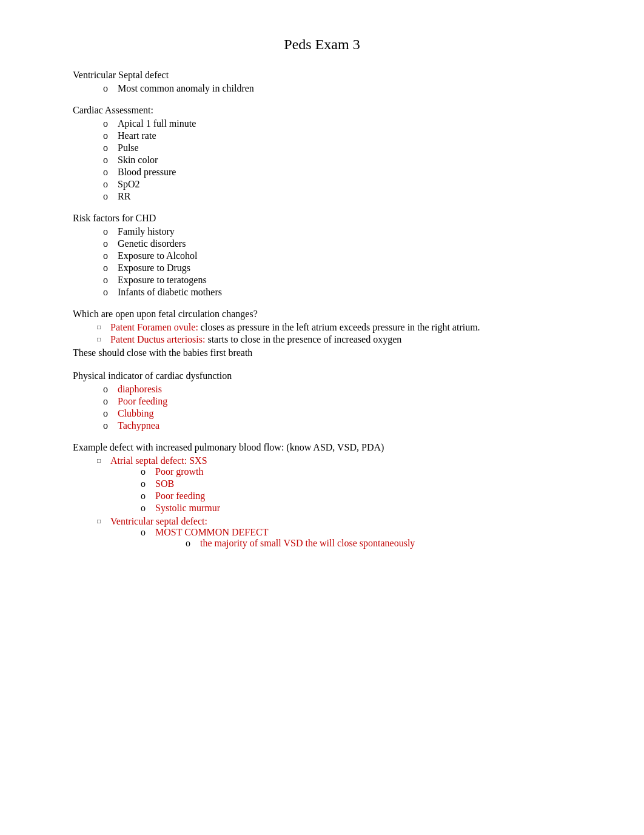 Image resolution: width=644 pixels, height=835 pixels. I want to click on section-physical-indicator: Physical indicator of cardiac dysfunctio…, so click(322, 401).